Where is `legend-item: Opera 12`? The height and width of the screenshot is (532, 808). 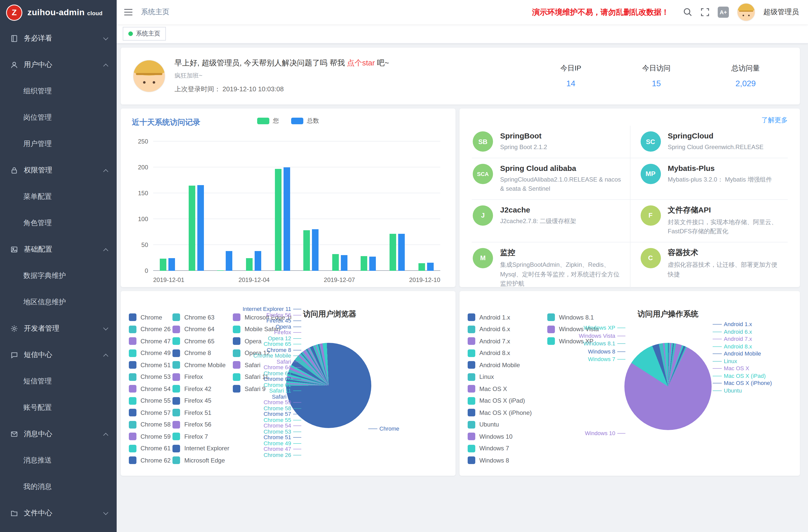 legend-item: Opera 12 is located at coordinates (262, 353).